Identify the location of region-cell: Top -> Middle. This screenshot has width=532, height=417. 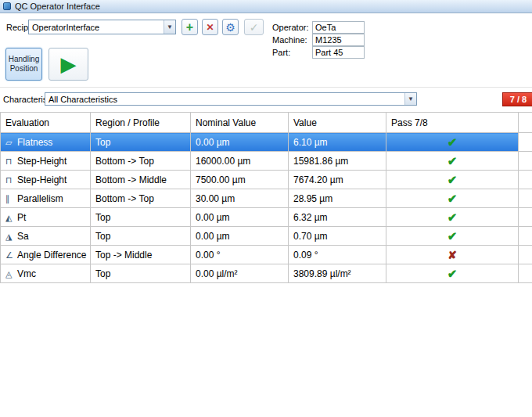
(141, 255).